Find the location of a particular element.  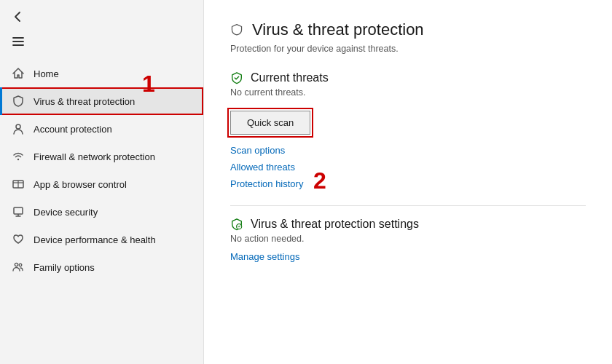

sidebar-item-account: Account protection is located at coordinates (102, 129).